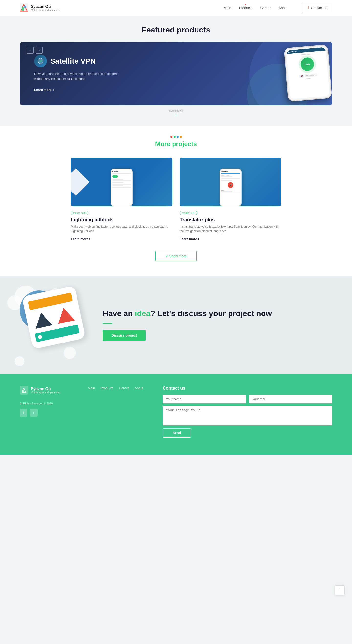 The width and height of the screenshot is (352, 644). What do you see at coordinates (181, 137) in the screenshot?
I see `dot-orange` at bounding box center [181, 137].